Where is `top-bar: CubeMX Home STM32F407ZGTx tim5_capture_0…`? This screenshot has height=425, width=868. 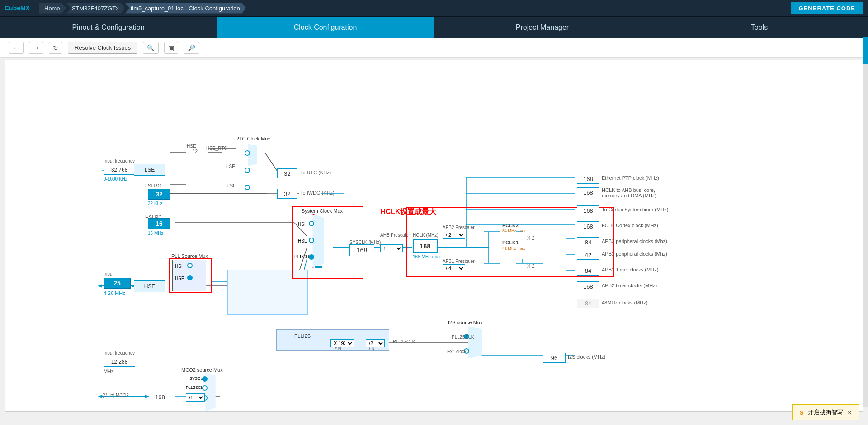
top-bar: CubeMX Home STM32F407ZGTx tim5_capture_0… is located at coordinates (434, 8).